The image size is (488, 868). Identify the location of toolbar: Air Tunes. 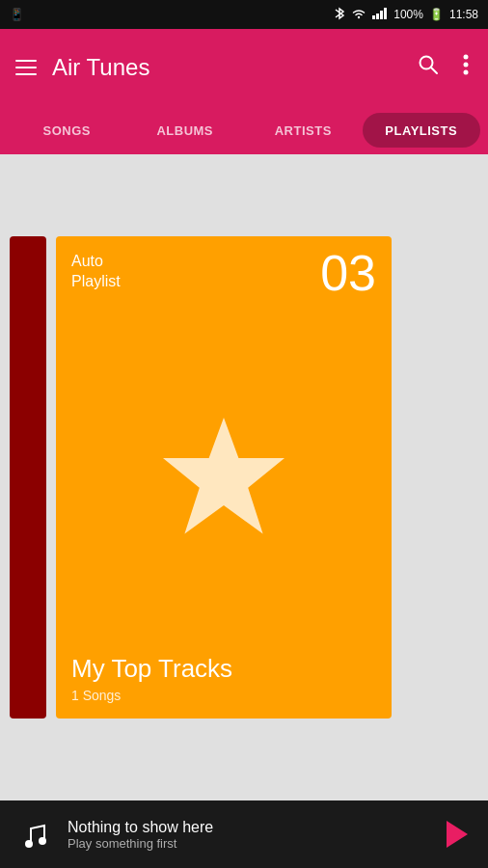
(244, 68).